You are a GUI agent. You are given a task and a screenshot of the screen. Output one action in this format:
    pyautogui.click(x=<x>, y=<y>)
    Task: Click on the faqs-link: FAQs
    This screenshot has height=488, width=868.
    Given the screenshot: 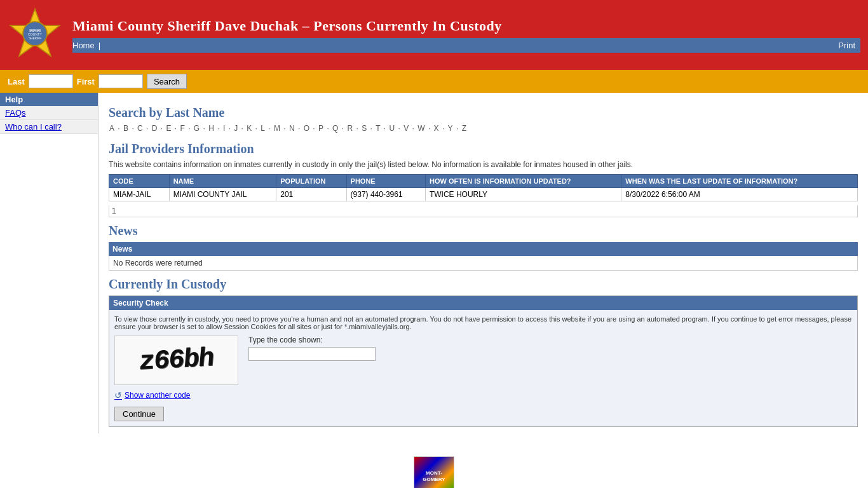 What is the action you would take?
    pyautogui.click(x=49, y=113)
    